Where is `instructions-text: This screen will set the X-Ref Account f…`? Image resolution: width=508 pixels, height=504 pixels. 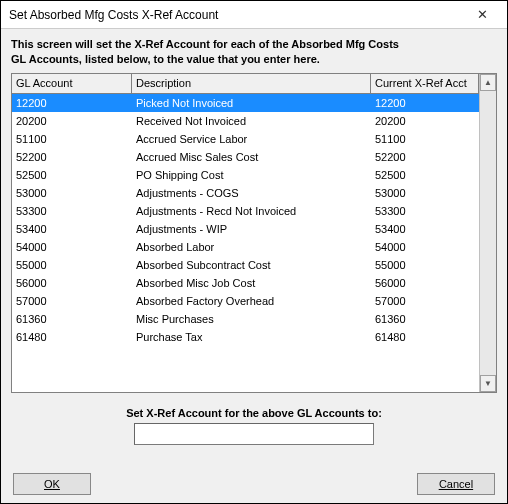 instructions-text: This screen will set the X-Ref Account f… is located at coordinates (254, 52).